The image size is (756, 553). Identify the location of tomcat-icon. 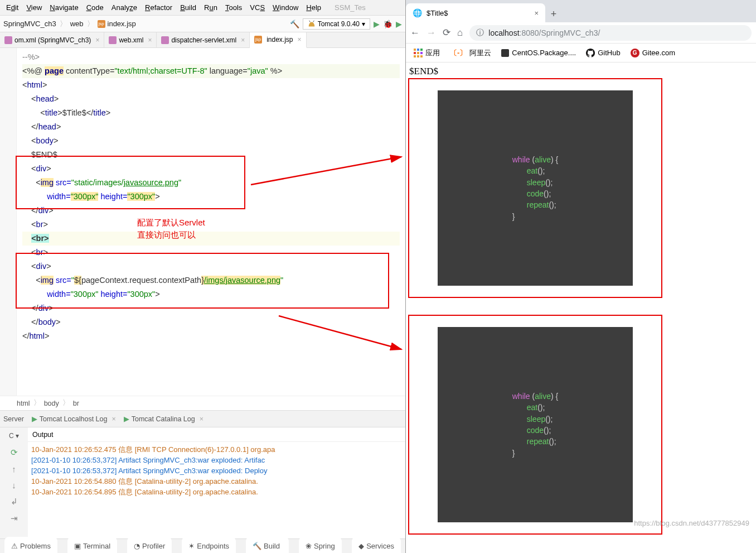
(312, 24).